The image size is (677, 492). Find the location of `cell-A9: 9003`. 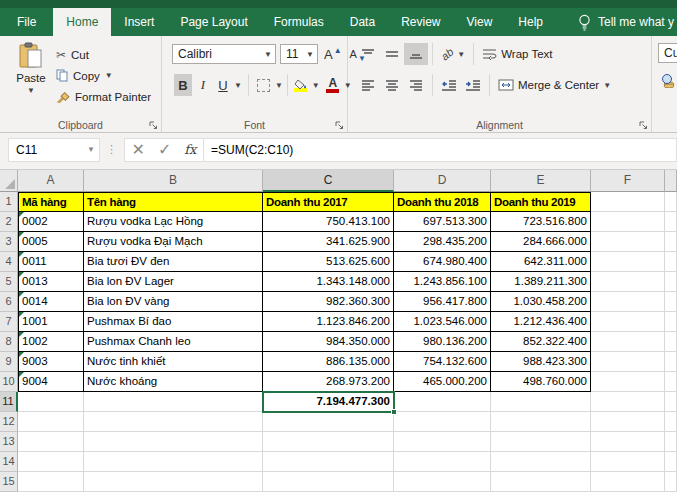

cell-A9: 9003 is located at coordinates (51, 362).